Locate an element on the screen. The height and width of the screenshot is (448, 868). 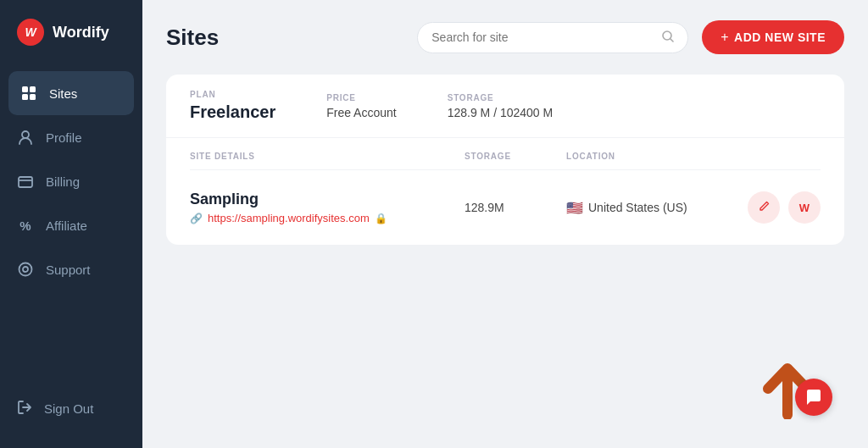
site-location: 🇺🇸 United States (US) is located at coordinates (651, 208).